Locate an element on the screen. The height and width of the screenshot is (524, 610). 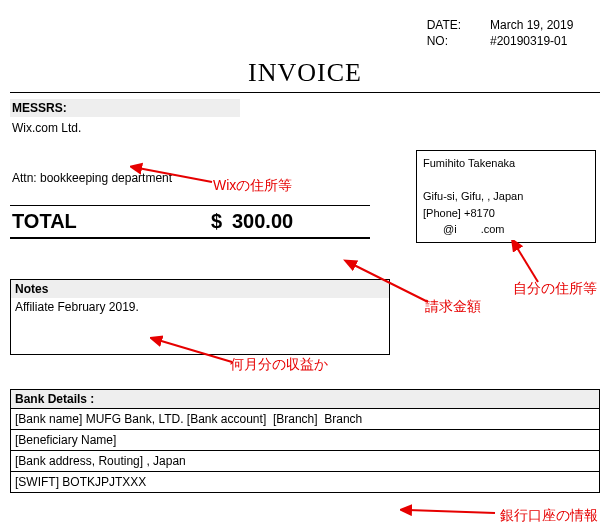
messrs-attn: Attn: bookkeeping department is located at coordinates (125, 178).